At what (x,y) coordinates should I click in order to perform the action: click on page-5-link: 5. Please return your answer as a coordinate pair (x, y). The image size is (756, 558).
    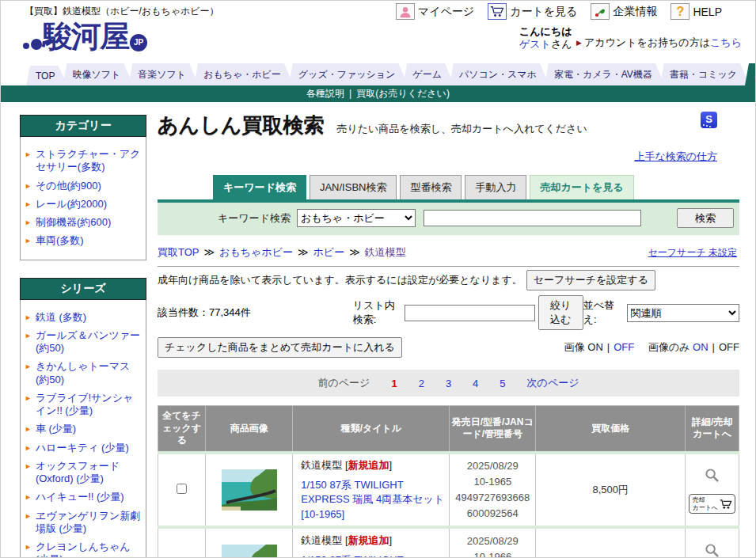
    Looking at the image, I should click on (502, 383).